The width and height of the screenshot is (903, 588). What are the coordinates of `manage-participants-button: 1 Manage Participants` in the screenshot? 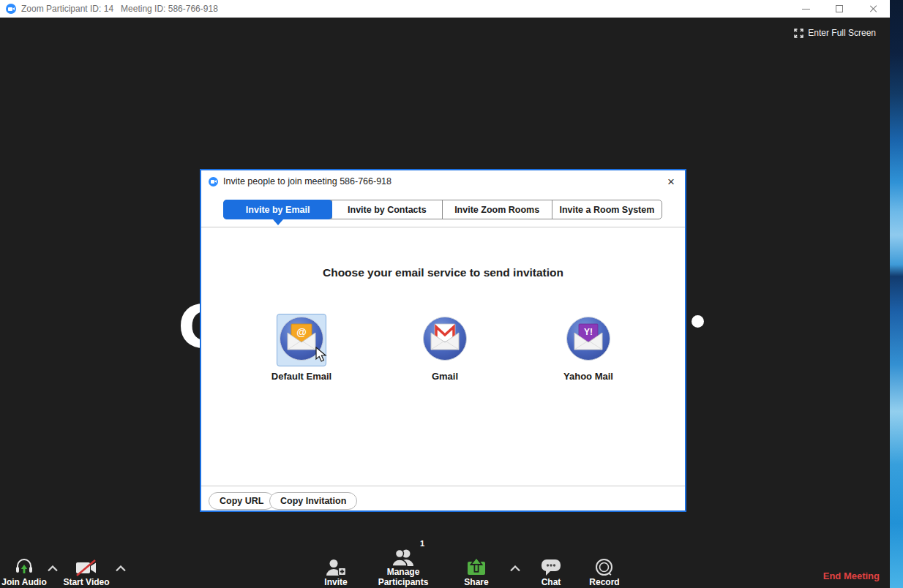 It's located at (403, 566).